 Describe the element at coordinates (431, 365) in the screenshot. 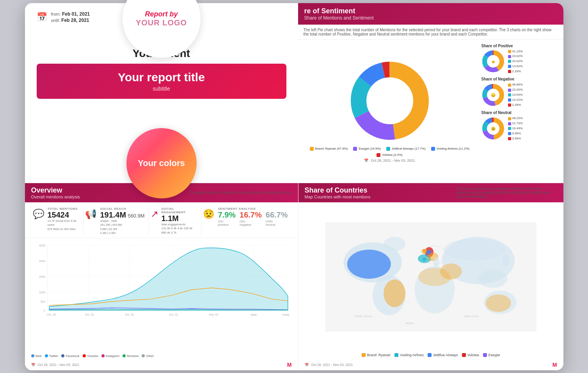

I see `map-footer: 📅 Oct 28, 2021 - Nov 03, 2021 M` at that location.